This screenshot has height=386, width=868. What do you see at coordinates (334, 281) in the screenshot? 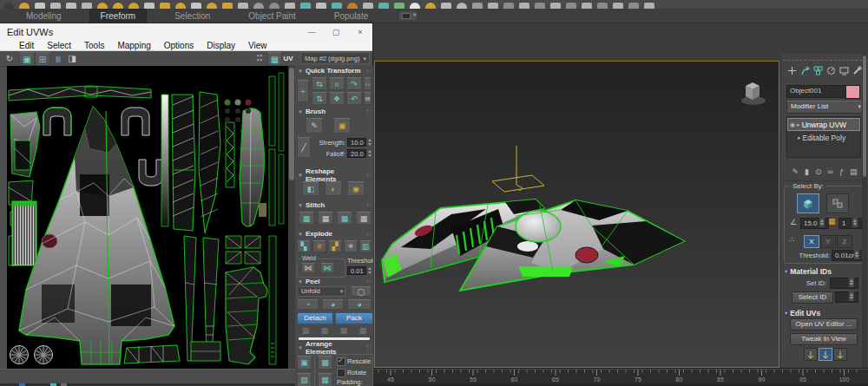
I see `peel-header: ▼Peel∷` at bounding box center [334, 281].